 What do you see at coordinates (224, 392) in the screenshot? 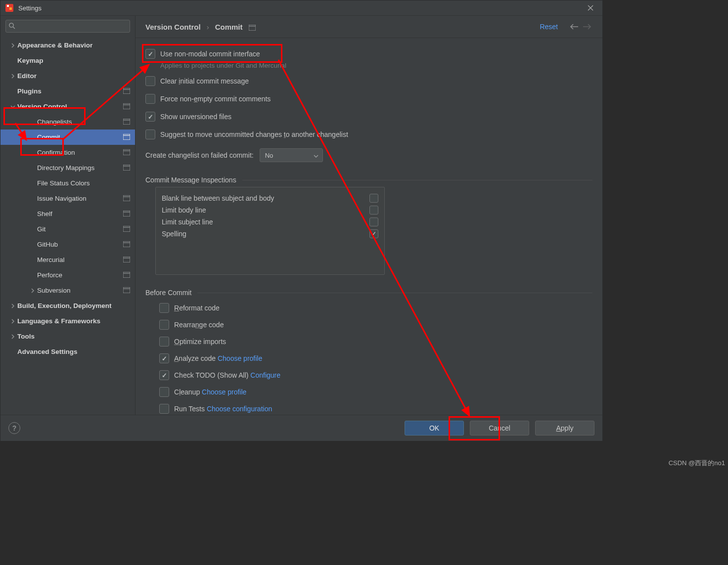
I see `cleanup-link: Choose profile` at bounding box center [224, 392].